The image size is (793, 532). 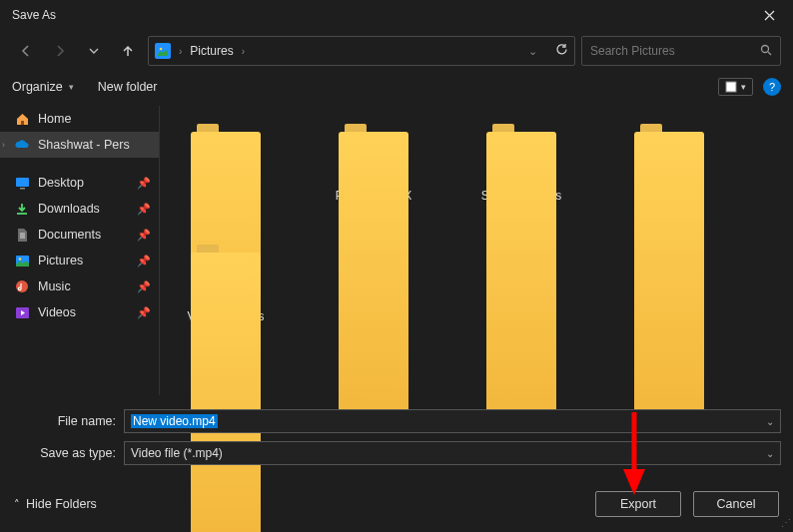 I want to click on filename-input: New video.mp4 ⌄, so click(x=452, y=421).